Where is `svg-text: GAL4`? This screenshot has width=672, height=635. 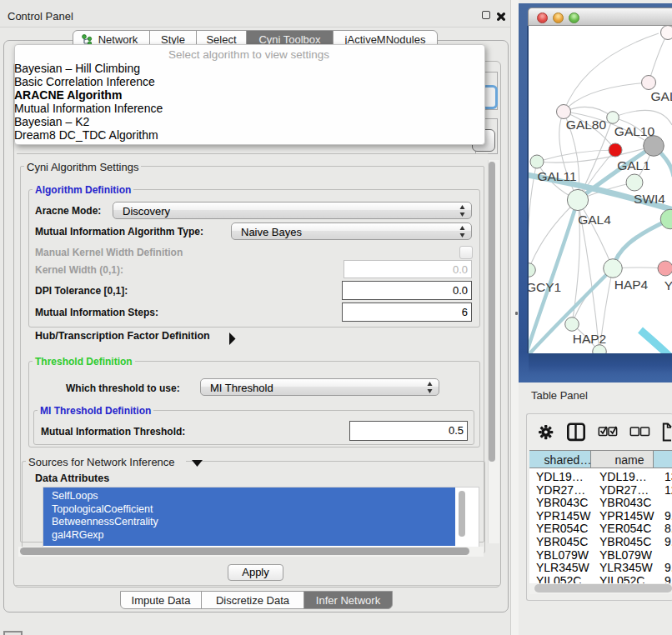
svg-text: GAL4 is located at coordinates (594, 220).